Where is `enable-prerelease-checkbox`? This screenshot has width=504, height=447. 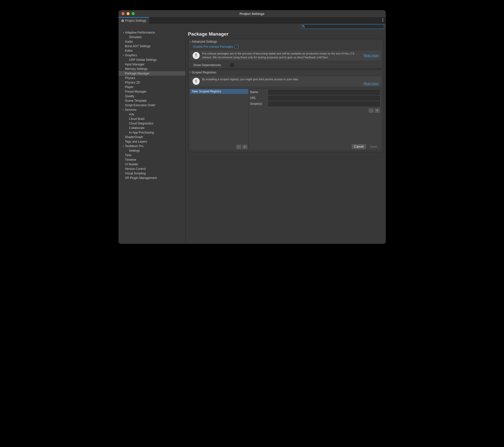 enable-prerelease-checkbox is located at coordinates (236, 47).